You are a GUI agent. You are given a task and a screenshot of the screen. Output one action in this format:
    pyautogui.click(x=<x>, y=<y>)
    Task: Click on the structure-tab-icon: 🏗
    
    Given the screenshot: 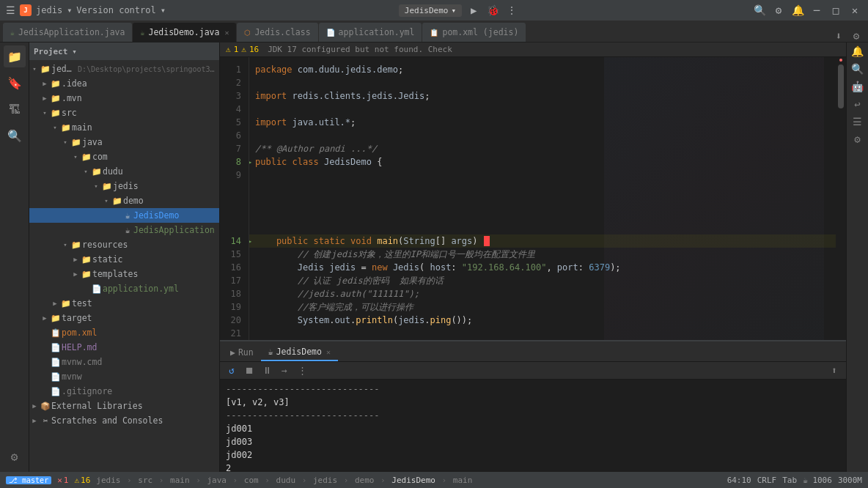 What is the action you would take?
    pyautogui.click(x=15, y=109)
    